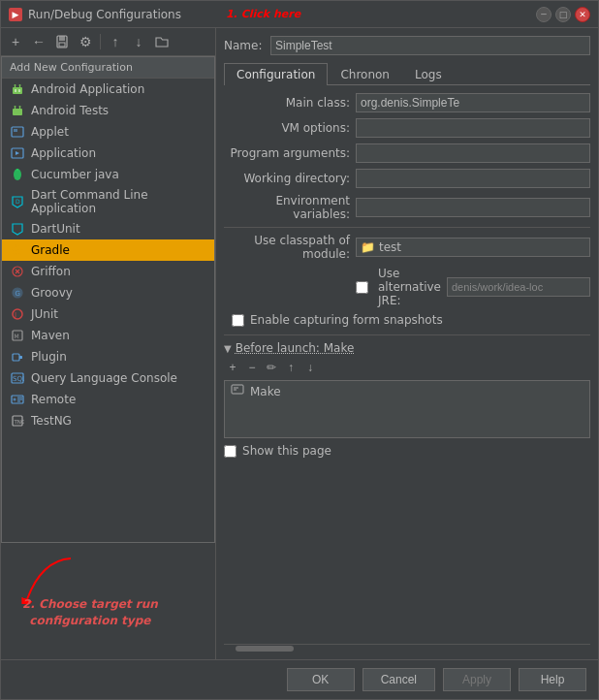  I want to click on classpath-value-container: 📁 test, so click(473, 247).